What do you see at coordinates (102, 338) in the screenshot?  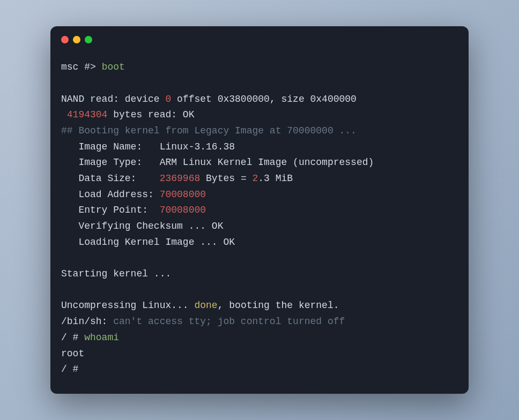 I see `command-whoami: whoami` at bounding box center [102, 338].